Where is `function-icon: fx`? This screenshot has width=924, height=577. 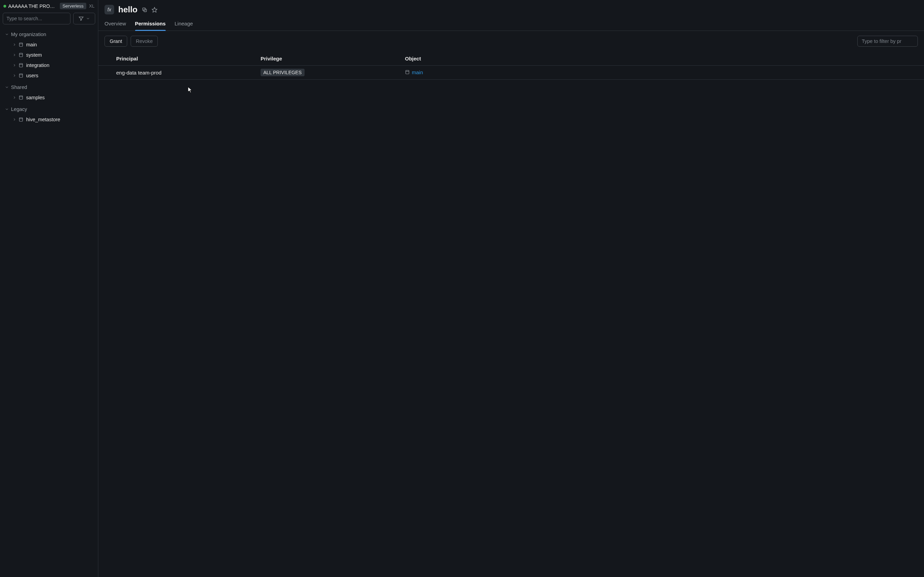 function-icon: fx is located at coordinates (109, 10).